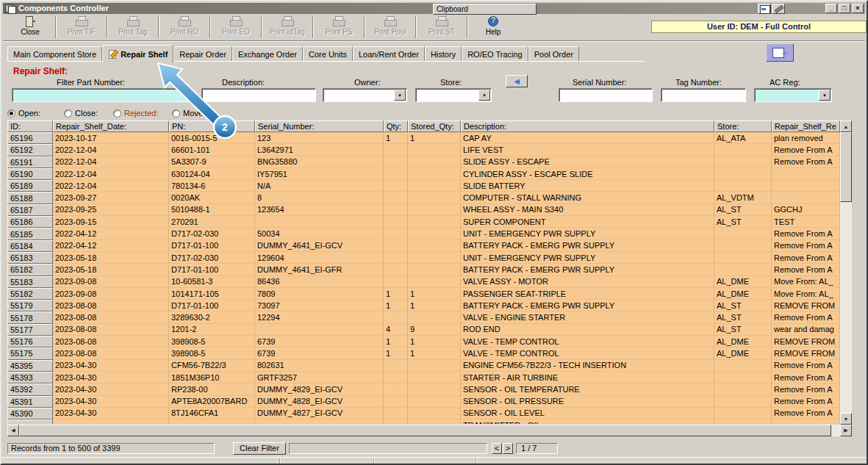 The image size is (868, 465). What do you see at coordinates (778, 9) in the screenshot?
I see `pen-tool-button` at bounding box center [778, 9].